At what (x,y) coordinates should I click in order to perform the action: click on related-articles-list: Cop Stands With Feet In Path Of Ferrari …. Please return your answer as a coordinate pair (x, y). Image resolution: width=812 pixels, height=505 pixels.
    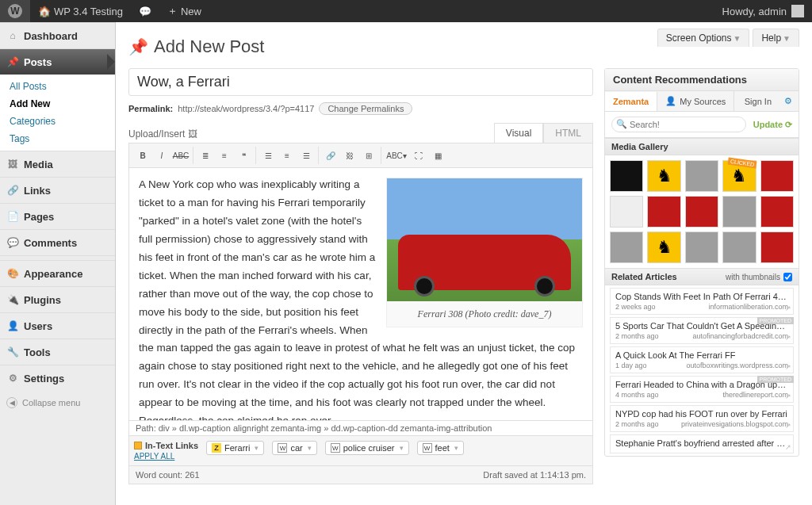
    Looking at the image, I should click on (702, 371).